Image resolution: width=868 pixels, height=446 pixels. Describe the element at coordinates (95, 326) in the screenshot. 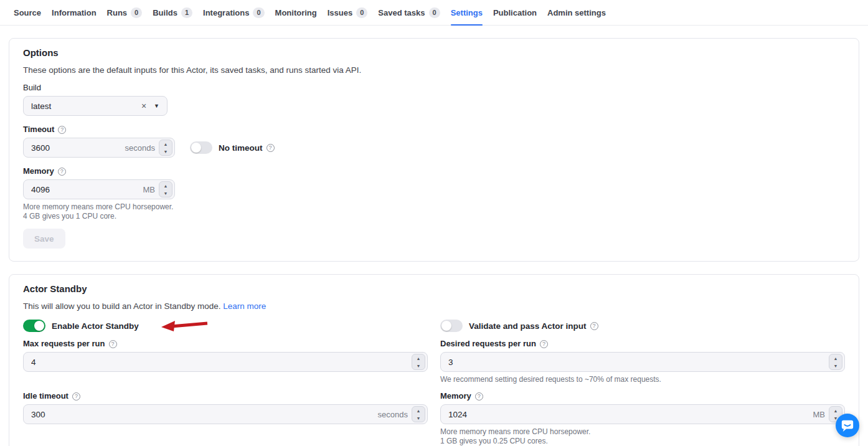

I see `enable-actor-standby-label: Enable Actor Standby` at that location.